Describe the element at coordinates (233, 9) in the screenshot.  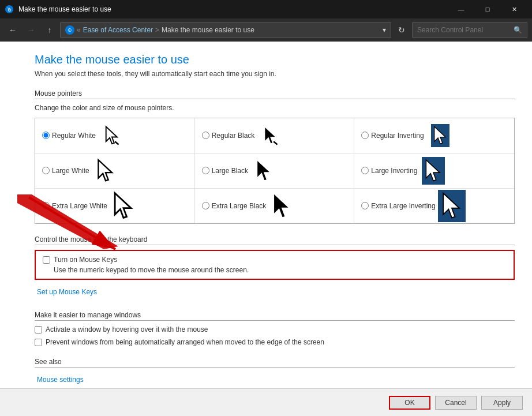
I see `title-bar-text: Make the mouse easier to use` at that location.